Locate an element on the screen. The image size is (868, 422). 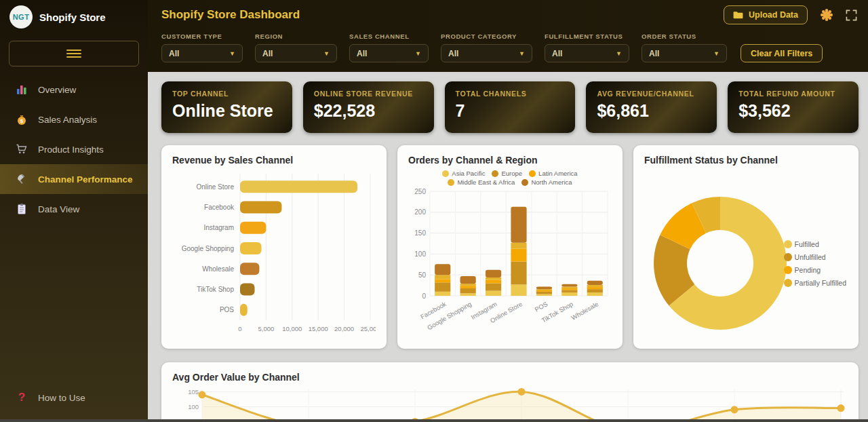
svg-text: 105 is located at coordinates (193, 392).